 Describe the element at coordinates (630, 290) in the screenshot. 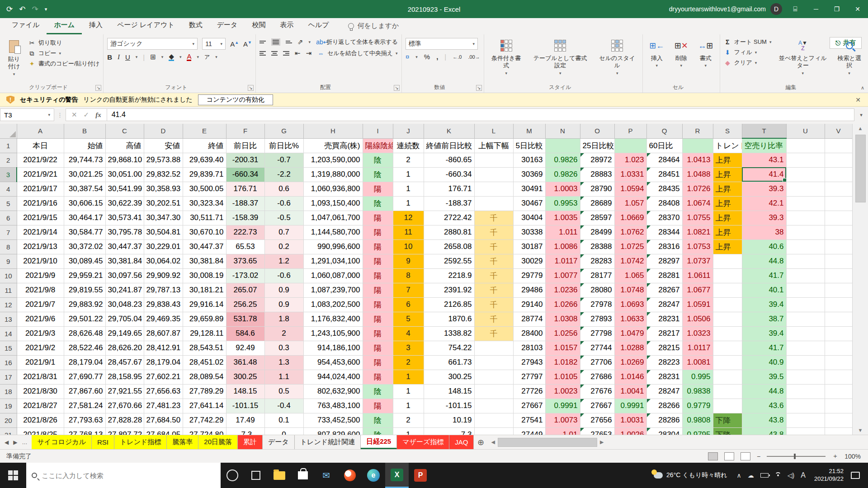

I see `cell-P11: 1.0748` at that location.